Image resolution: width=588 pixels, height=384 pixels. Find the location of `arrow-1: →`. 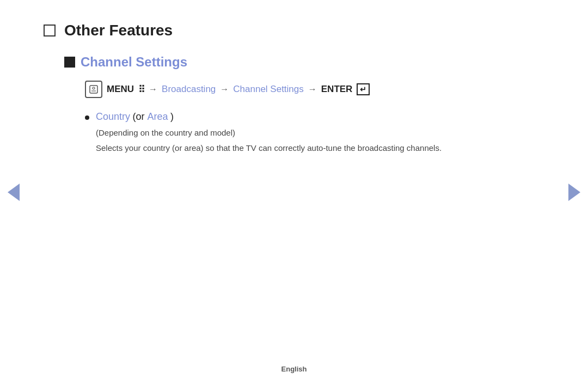

arrow-1: → is located at coordinates (153, 89).